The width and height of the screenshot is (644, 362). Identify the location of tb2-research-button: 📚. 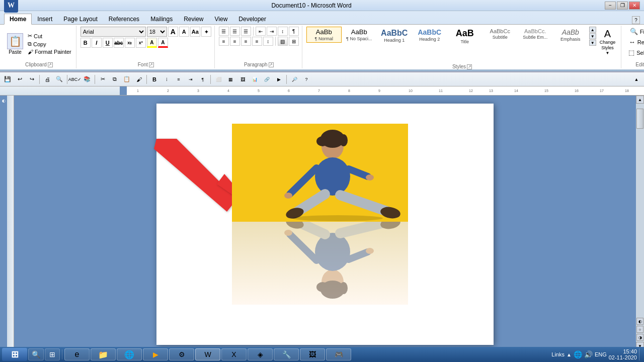
(87, 79).